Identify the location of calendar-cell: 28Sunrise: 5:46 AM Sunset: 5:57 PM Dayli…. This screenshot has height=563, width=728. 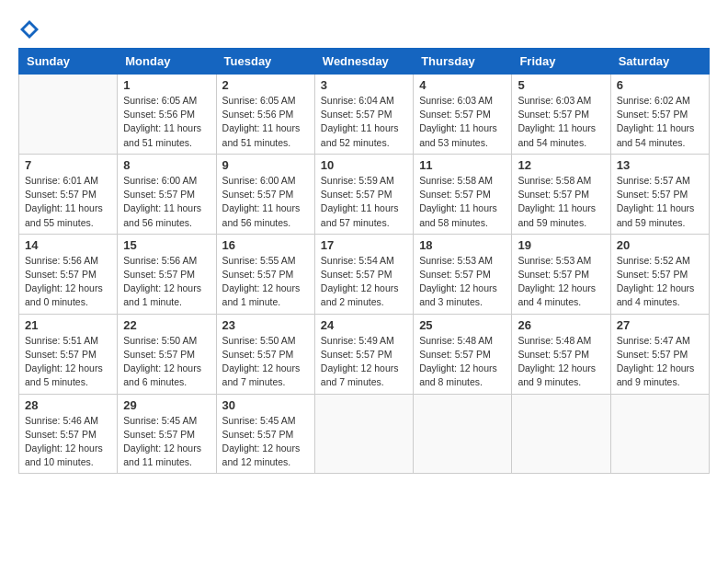
(68, 434).